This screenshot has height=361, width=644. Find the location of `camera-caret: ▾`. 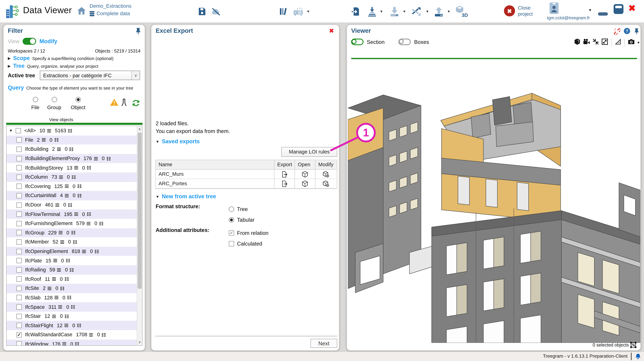

camera-caret: ▾ is located at coordinates (638, 42).